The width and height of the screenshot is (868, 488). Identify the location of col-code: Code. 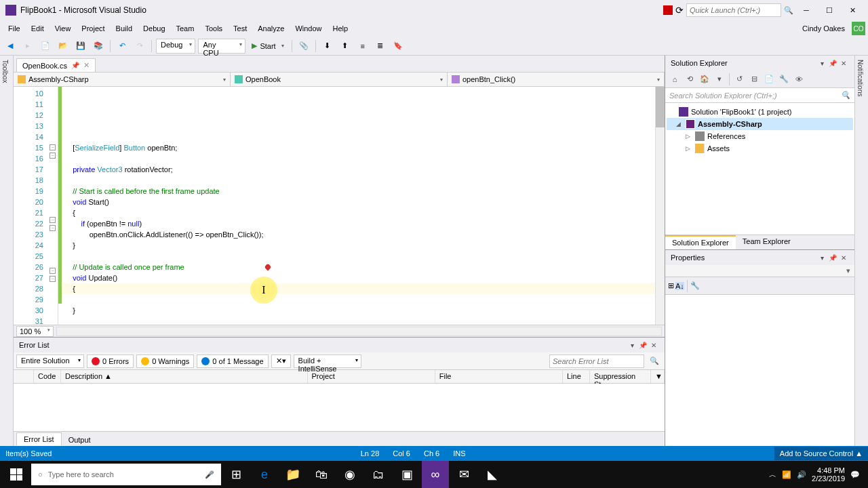
(47, 377).